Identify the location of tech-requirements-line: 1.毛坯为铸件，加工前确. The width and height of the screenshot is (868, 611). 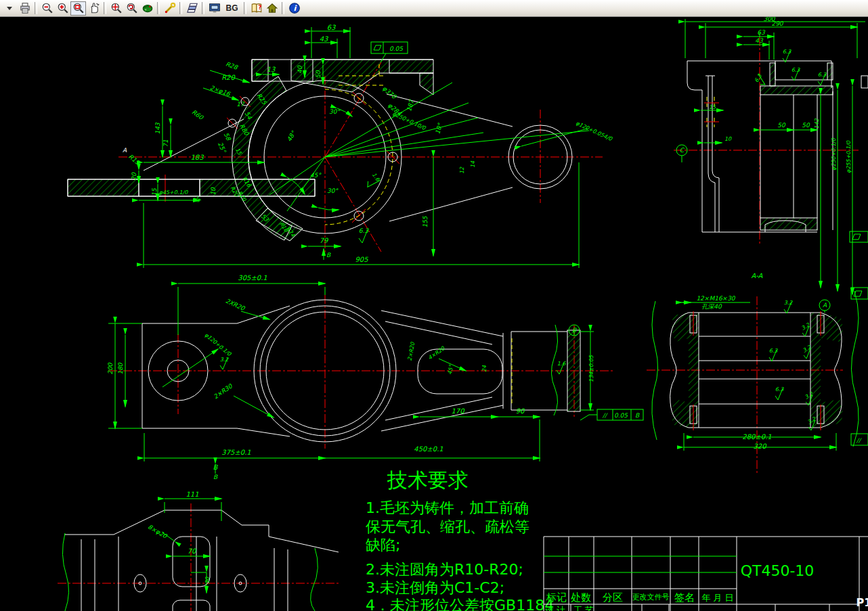
(447, 507).